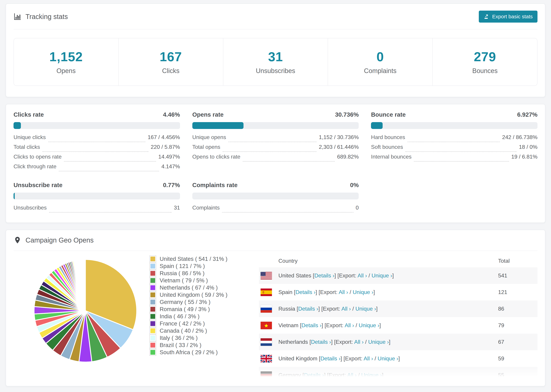  What do you see at coordinates (60, 240) in the screenshot?
I see `geo-title: Campaign Geo Opens` at bounding box center [60, 240].